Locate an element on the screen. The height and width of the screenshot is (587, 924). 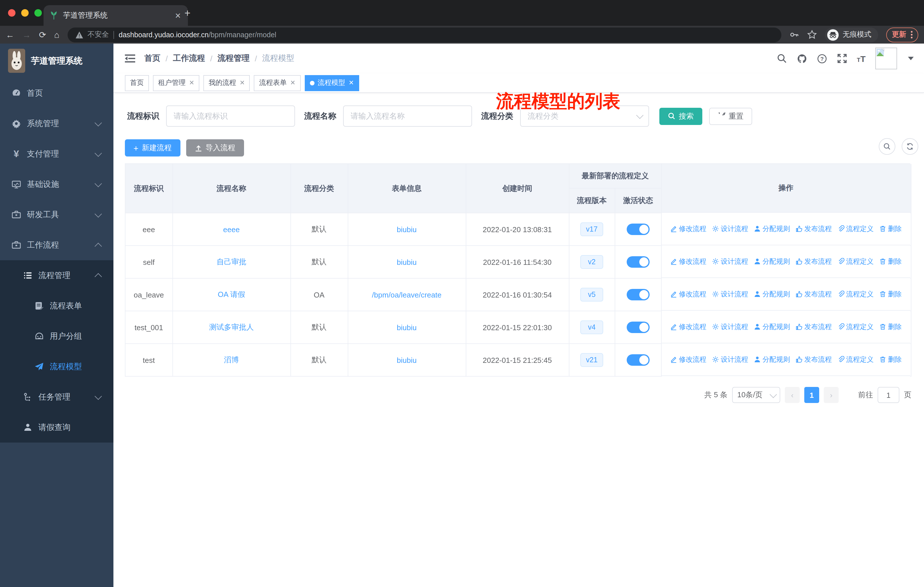
breadcrumb-process-manage: 流程管理 is located at coordinates (234, 58).